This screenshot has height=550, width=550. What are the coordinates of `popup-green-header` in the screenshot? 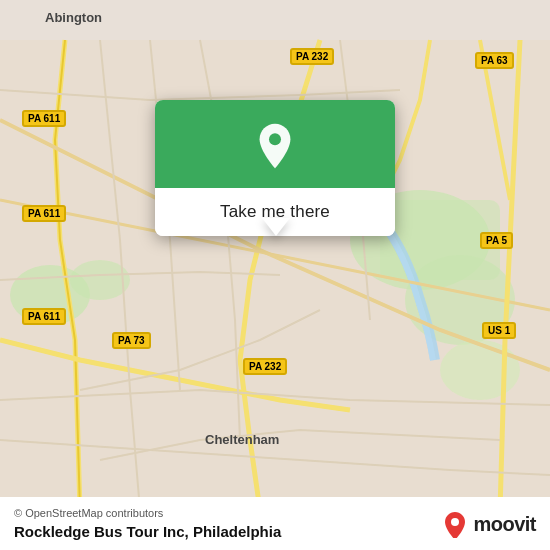 It's located at (275, 144).